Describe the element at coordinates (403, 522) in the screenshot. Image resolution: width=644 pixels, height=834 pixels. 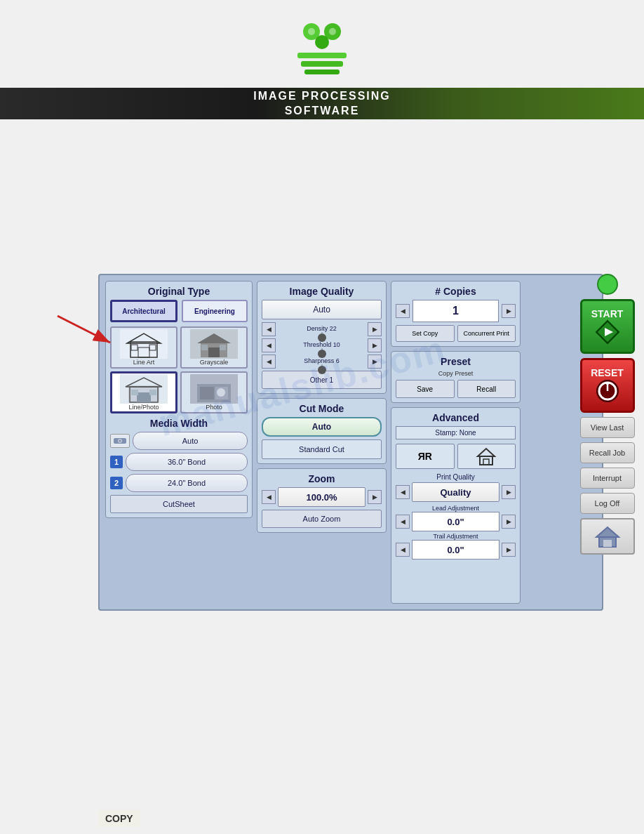
I see `lead-dec-btn: ◀` at that location.